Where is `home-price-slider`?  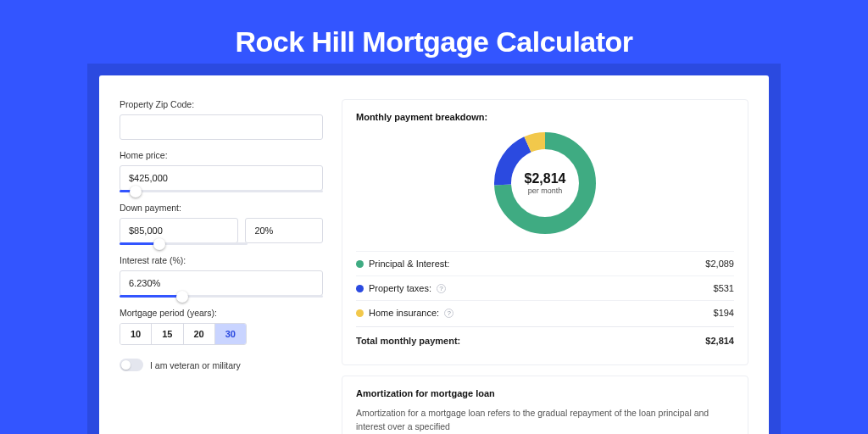
home-price-slider is located at coordinates (221, 192).